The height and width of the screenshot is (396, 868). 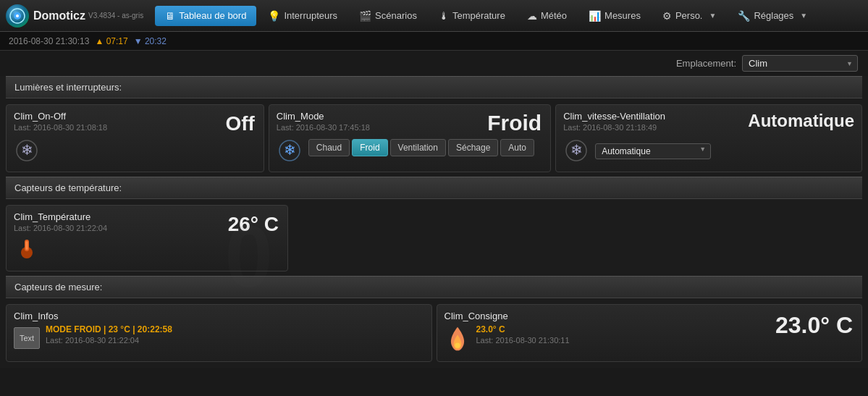 I want to click on clim-consigne-text: 23.0° C, so click(x=523, y=329).